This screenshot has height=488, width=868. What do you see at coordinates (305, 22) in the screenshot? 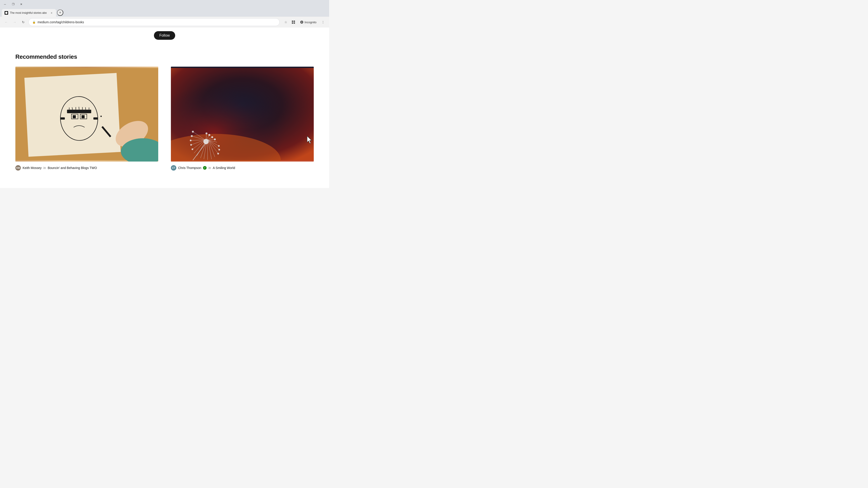
I see `nav-actions: ☆ Incognito ⋮` at bounding box center [305, 22].